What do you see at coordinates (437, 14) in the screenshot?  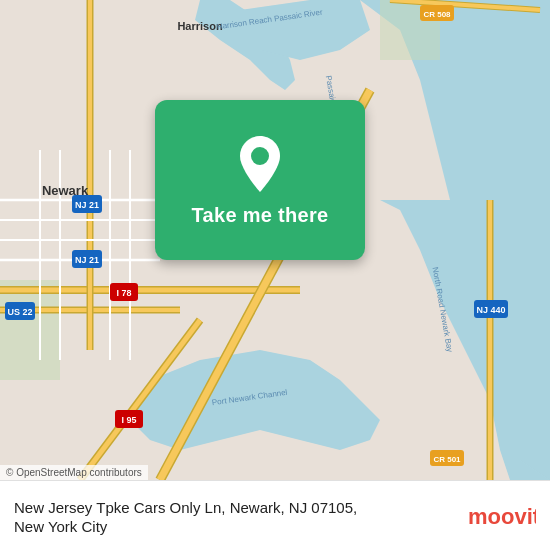 I see `svg-text: CR 508` at bounding box center [437, 14].